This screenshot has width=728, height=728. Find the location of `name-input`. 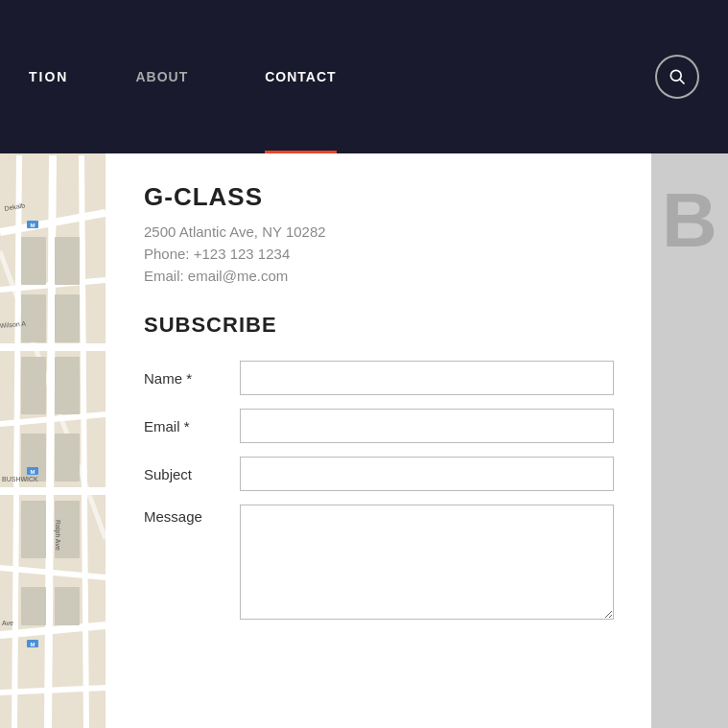

name-input is located at coordinates (427, 378).